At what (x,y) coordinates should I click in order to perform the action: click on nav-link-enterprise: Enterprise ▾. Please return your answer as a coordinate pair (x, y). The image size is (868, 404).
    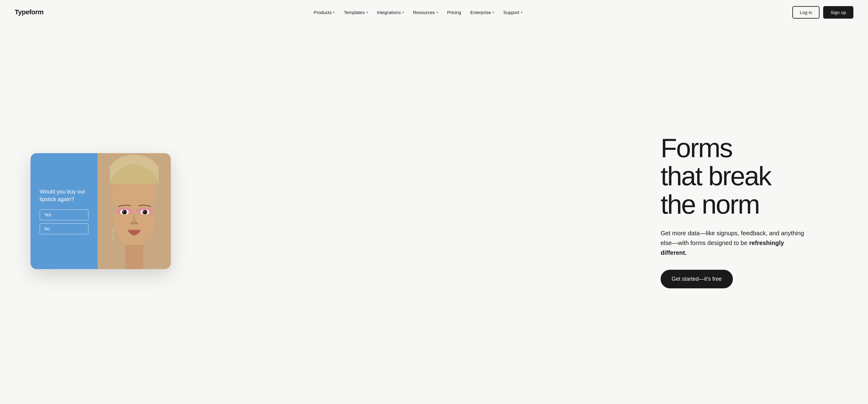
    Looking at the image, I should click on (482, 12).